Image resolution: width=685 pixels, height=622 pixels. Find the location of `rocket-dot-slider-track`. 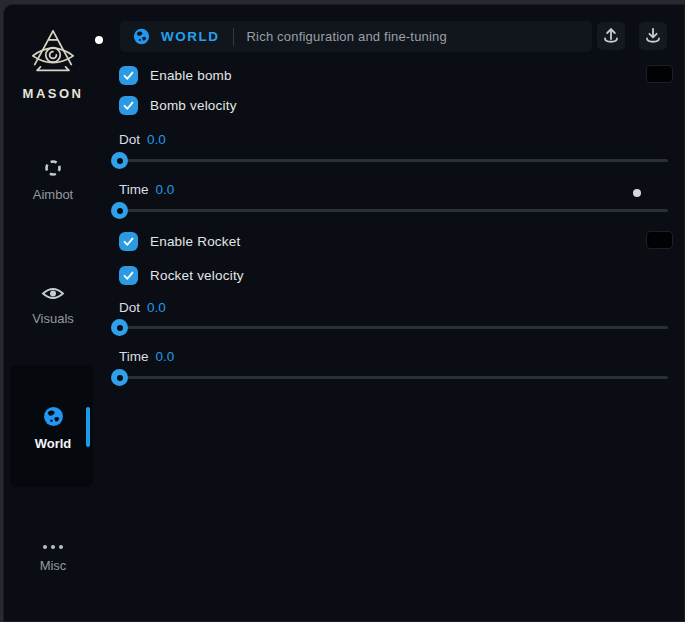

rocket-dot-slider-track is located at coordinates (394, 328).